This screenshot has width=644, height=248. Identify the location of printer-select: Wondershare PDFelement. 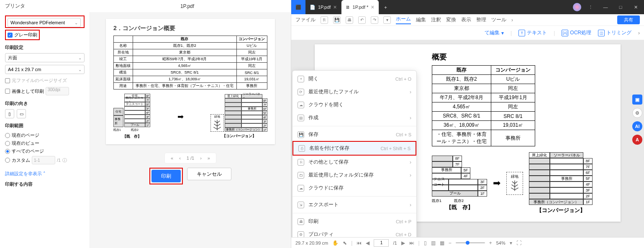
(44, 23).